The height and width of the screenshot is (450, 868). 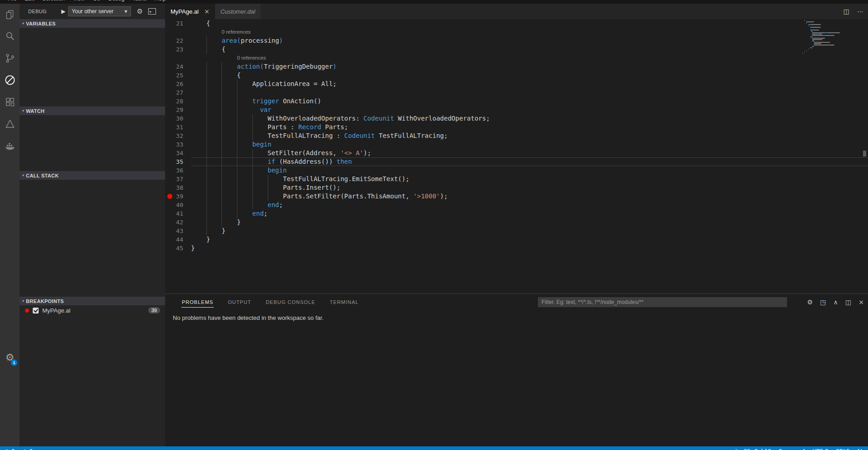 What do you see at coordinates (178, 118) in the screenshot?
I see `editor-gutter: 30` at bounding box center [178, 118].